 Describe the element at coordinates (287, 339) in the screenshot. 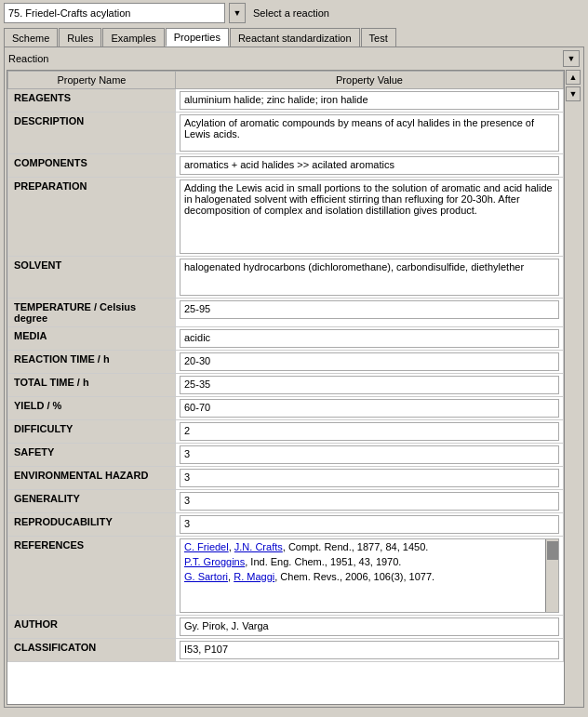

I see `table-row: MEDIAacidic` at that location.